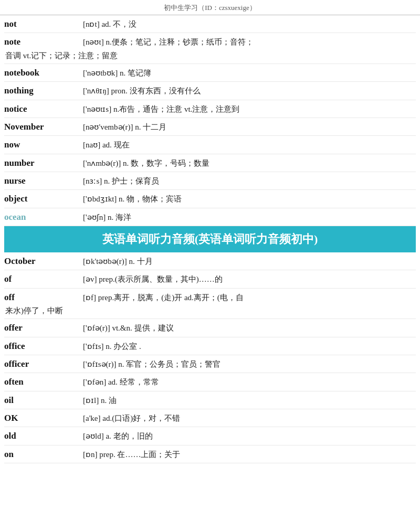 The height and width of the screenshot is (520, 420). Describe the element at coordinates (249, 42) in the screenshot. I see `word-def-note: [nəʊt] n.便条；笔记，注释；钞票；纸币；音符；` at that location.